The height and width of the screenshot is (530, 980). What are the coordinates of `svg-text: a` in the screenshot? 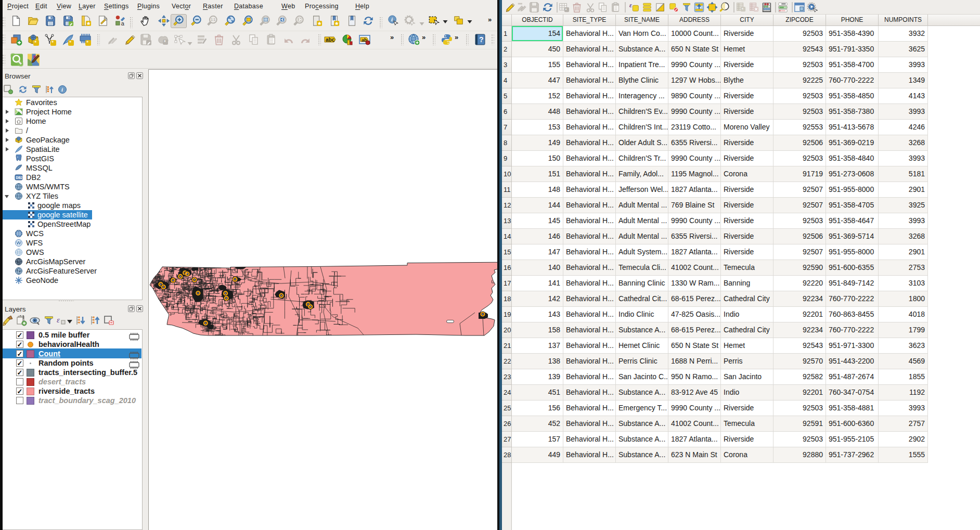 It's located at (123, 23).